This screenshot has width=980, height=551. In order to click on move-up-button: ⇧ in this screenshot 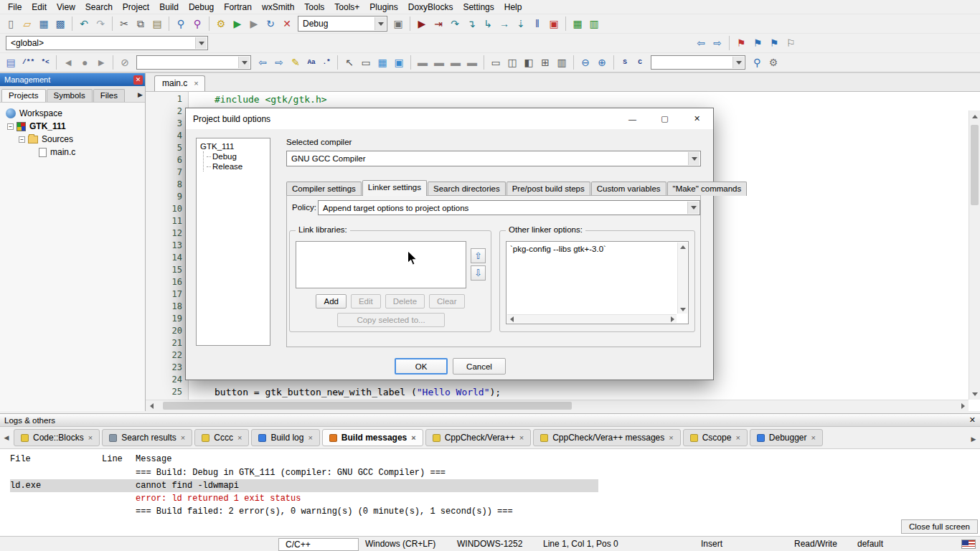, I will do `click(478, 255)`.